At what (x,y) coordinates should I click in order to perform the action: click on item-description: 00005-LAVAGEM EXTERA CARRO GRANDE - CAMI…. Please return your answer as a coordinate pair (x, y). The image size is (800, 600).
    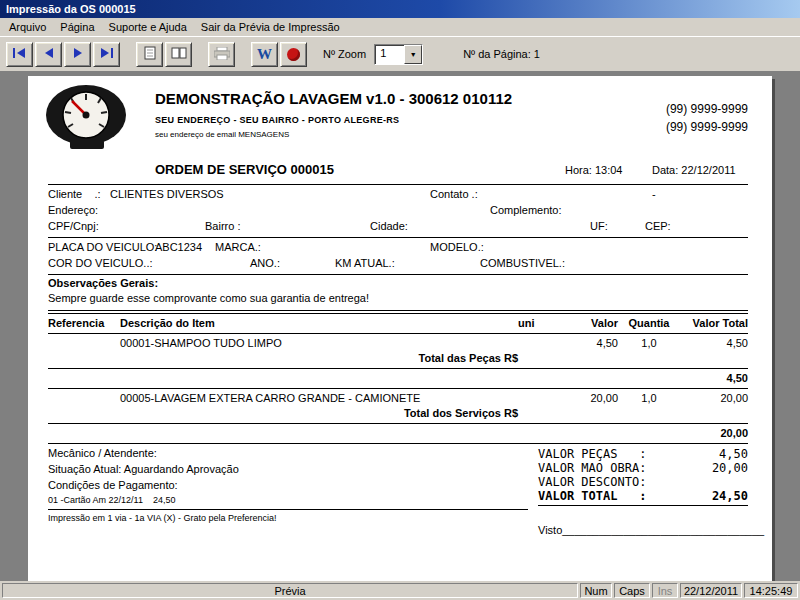
    Looking at the image, I should click on (319, 398).